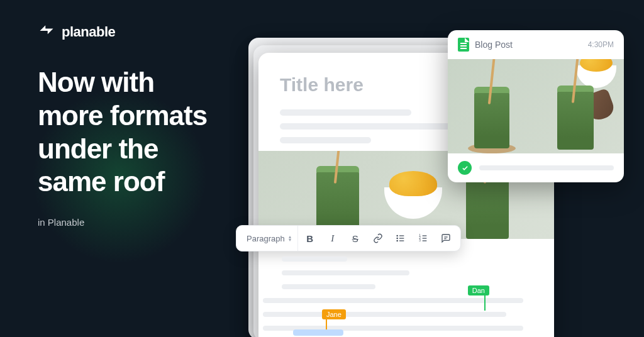 The height and width of the screenshot is (337, 644). I want to click on post-card-header: Blog Post 4:30PM, so click(536, 45).